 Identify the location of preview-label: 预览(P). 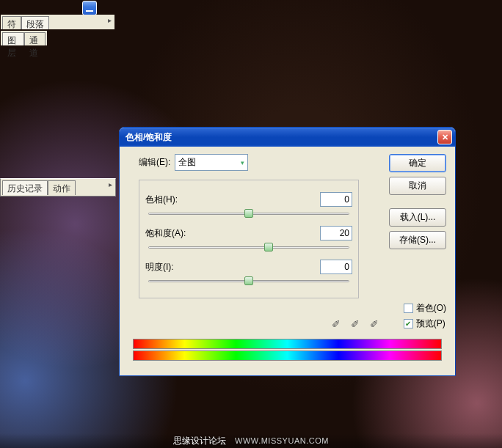
(431, 324).